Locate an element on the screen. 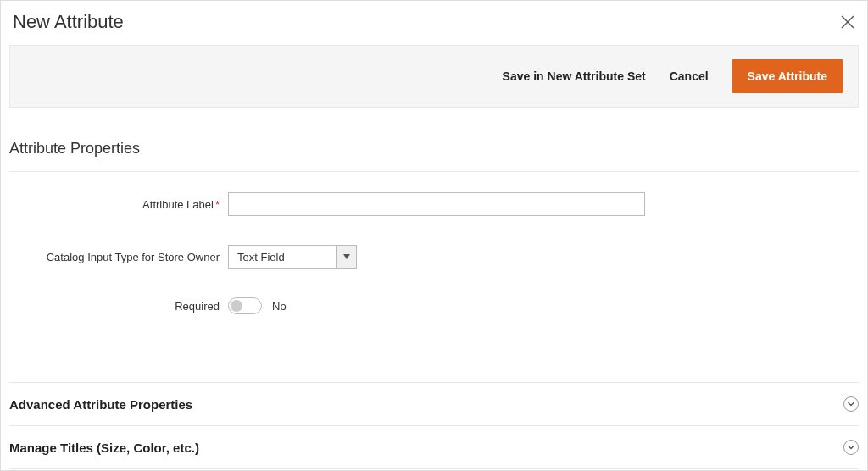  required-value: No is located at coordinates (280, 307).